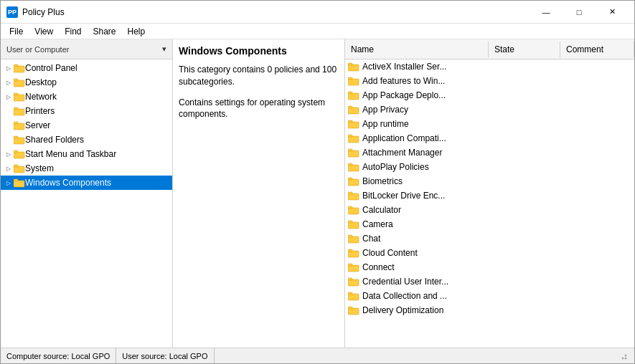 Image resolution: width=635 pixels, height=364 pixels. I want to click on list-item-label: Calculator, so click(497, 210).